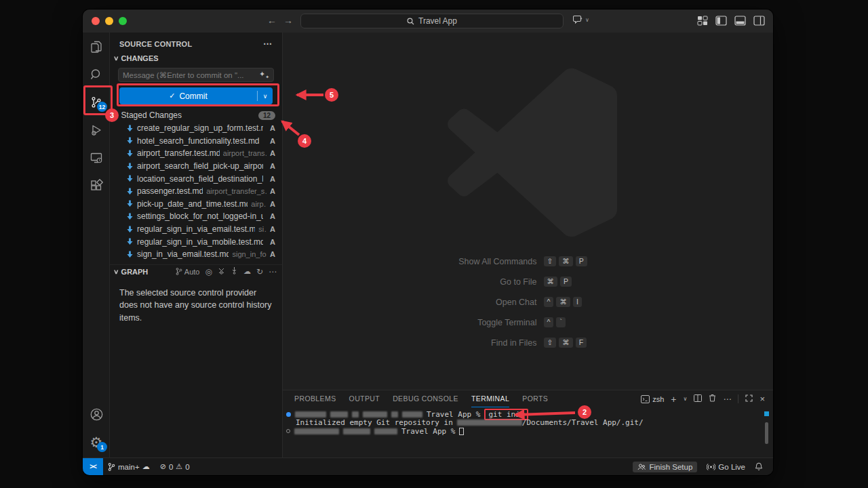  Describe the element at coordinates (96, 415) in the screenshot. I see `accounts-icon` at that location.